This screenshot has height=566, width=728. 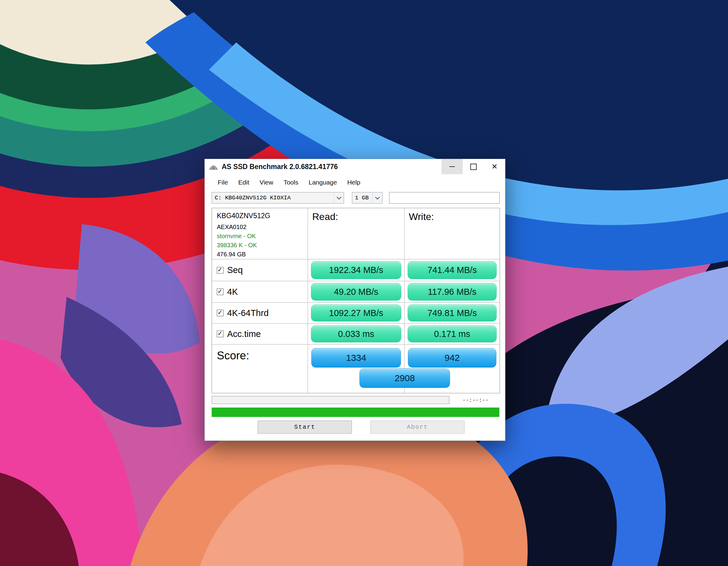 I want to click on elapsed-time-label: --:--:--, so click(x=475, y=400).